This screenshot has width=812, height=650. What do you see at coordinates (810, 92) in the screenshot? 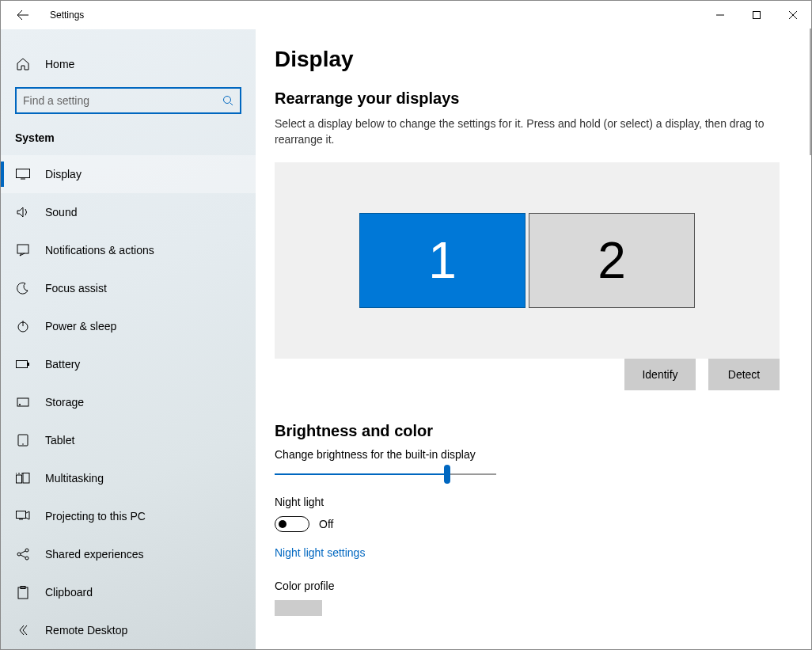
I see `scrollbar` at bounding box center [810, 92].